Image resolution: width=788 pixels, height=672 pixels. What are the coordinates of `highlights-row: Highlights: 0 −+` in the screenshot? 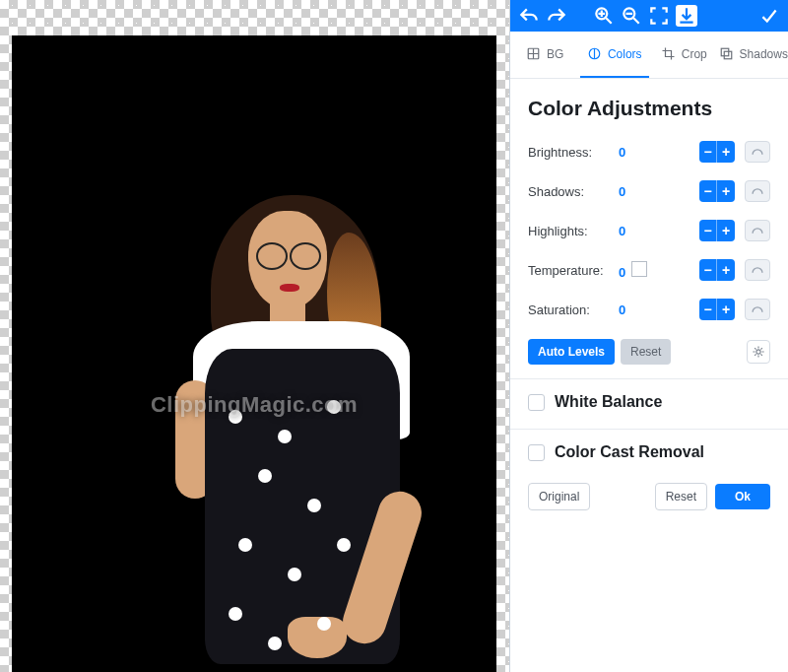 It's located at (649, 231).